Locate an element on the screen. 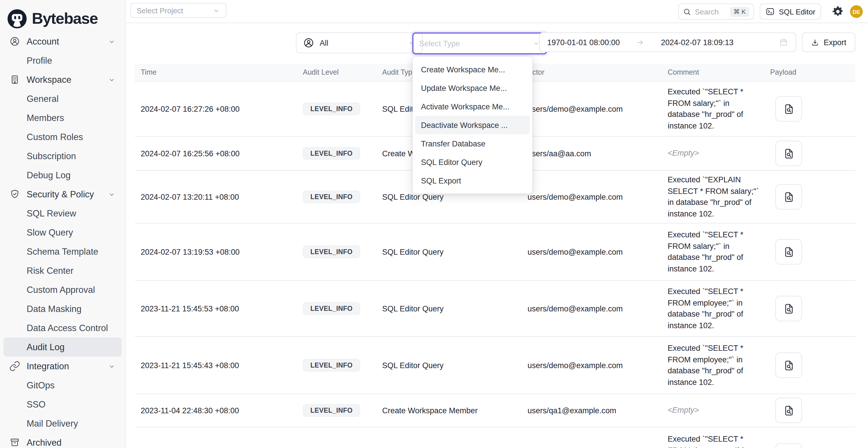 This screenshot has width=868, height=448. table-row: 2023-11-21 15:45:53 +08:00 LEVEL_INFO SQ… is located at coordinates (495, 309).